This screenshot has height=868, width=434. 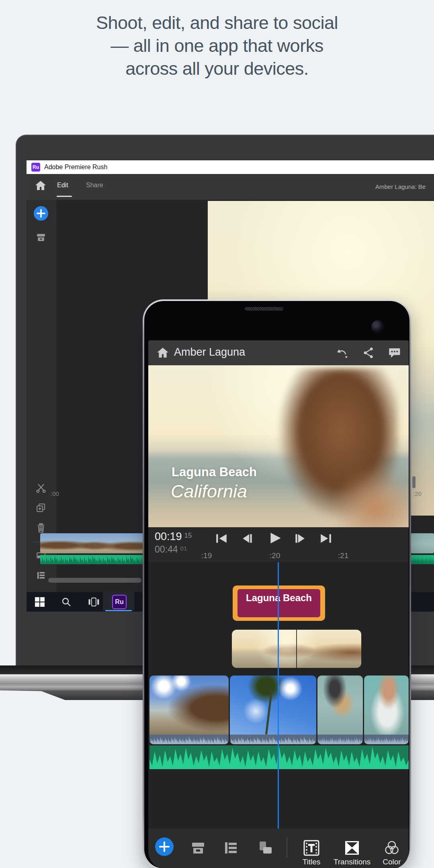 What do you see at coordinates (300, 538) in the screenshot?
I see `step-forward-button` at bounding box center [300, 538].